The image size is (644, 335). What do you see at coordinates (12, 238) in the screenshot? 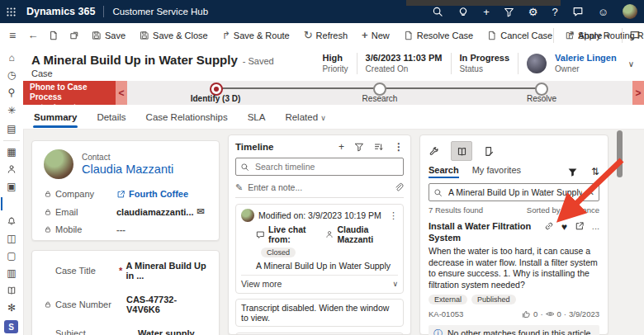
I see `sidebar-item-queues: ◫` at bounding box center [12, 238].